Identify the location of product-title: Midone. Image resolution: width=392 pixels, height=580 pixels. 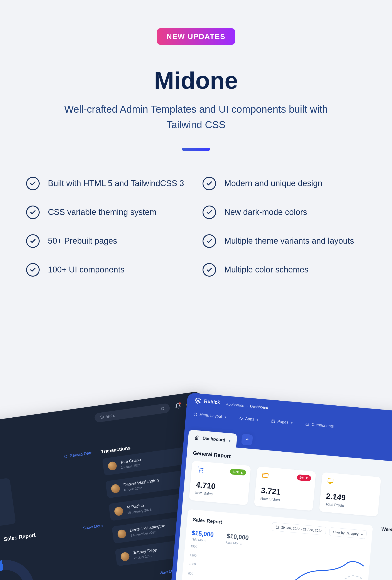
(196, 80).